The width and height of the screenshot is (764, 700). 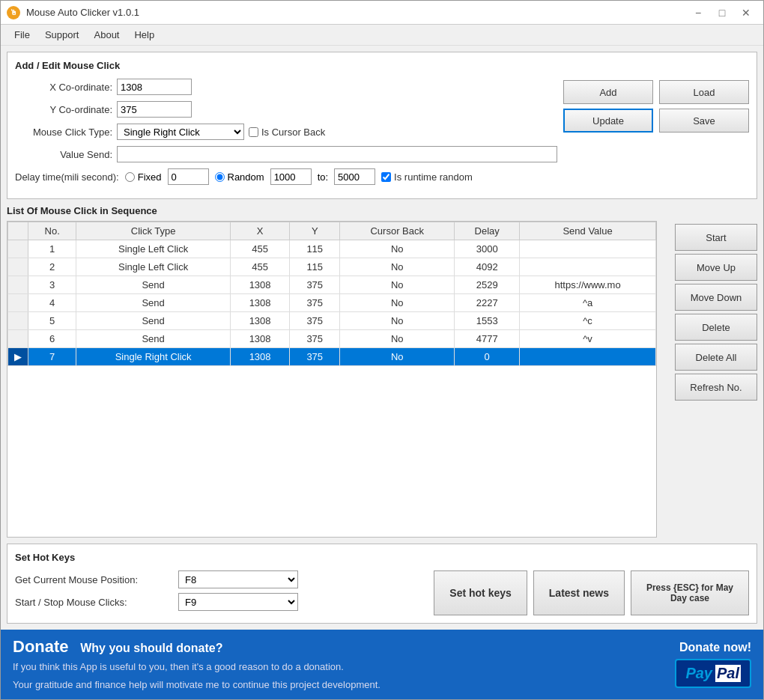 I want to click on value-send-input, so click(x=337, y=154).